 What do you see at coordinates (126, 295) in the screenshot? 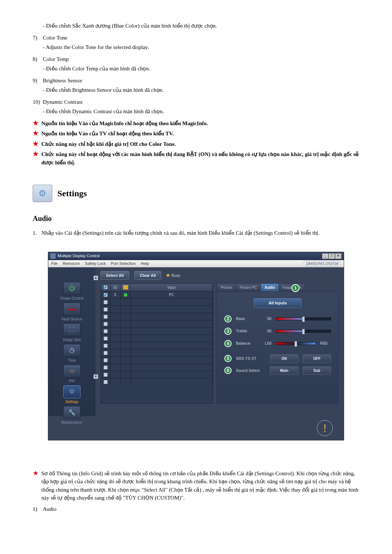
I see `status-dot-icon` at bounding box center [126, 295].